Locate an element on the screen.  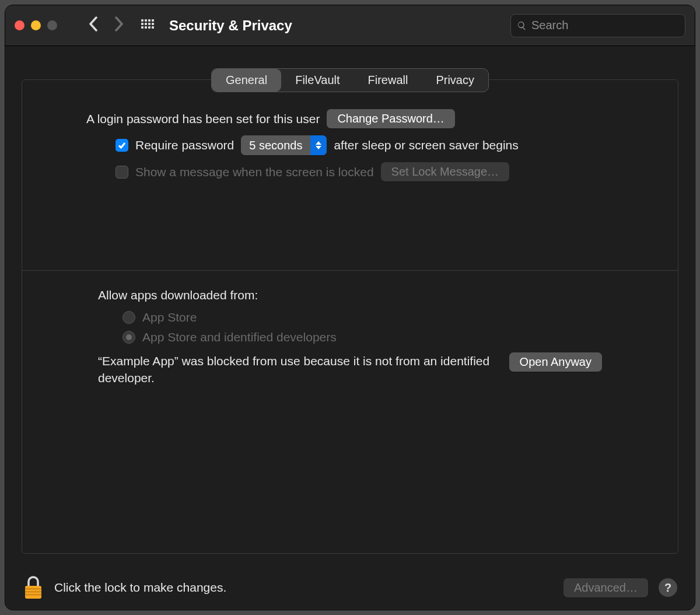
tab-privacy: Privacy is located at coordinates (455, 81).